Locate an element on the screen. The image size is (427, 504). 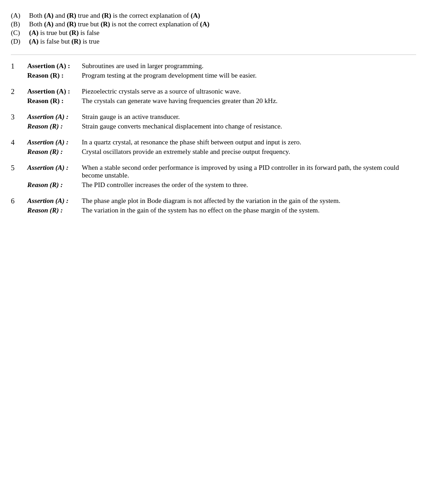
question-block-6: 6Assertion (A) :The phase angle plot in … is located at coordinates (214, 206).